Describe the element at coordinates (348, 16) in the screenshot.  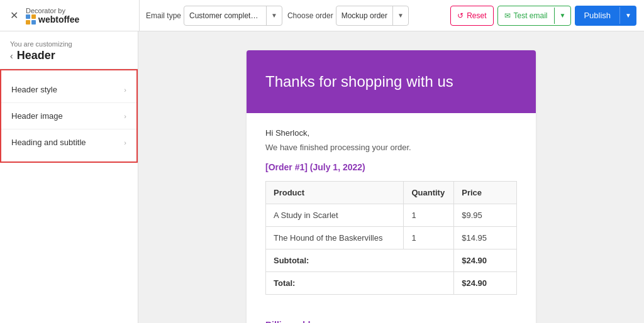
I see `choose-order-group: Choose order Mockup order ▼` at that location.